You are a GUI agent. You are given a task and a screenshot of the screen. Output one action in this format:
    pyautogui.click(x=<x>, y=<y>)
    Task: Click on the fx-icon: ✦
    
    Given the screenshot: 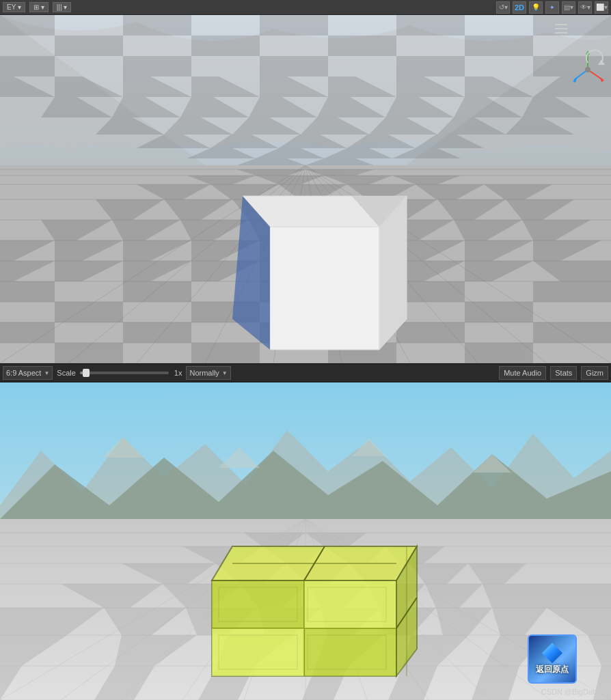 What is the action you would take?
    pyautogui.click(x=552, y=8)
    